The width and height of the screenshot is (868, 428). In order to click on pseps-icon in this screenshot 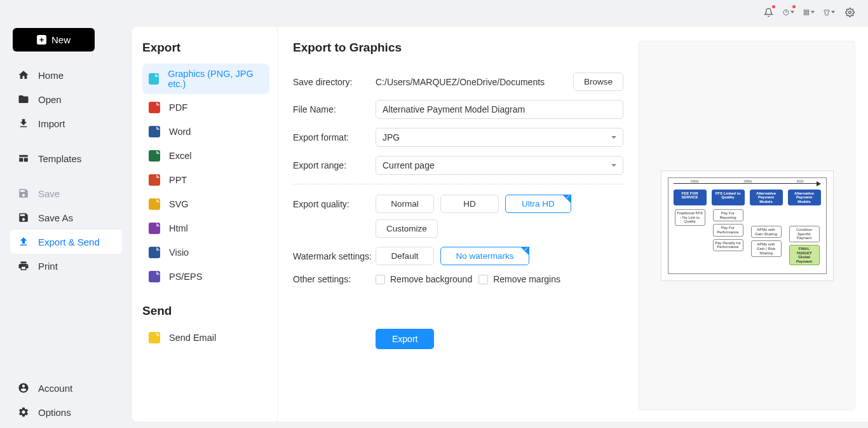, I will do `click(154, 277)`.